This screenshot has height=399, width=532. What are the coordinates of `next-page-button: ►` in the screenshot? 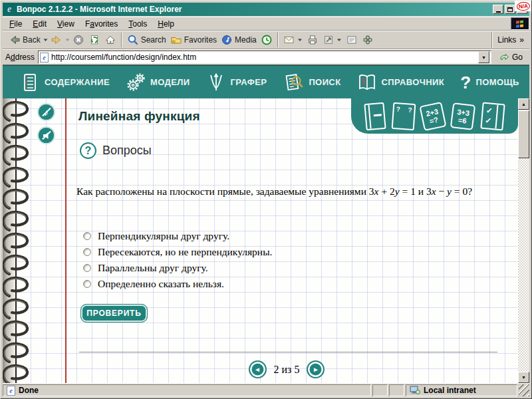 It's located at (315, 370).